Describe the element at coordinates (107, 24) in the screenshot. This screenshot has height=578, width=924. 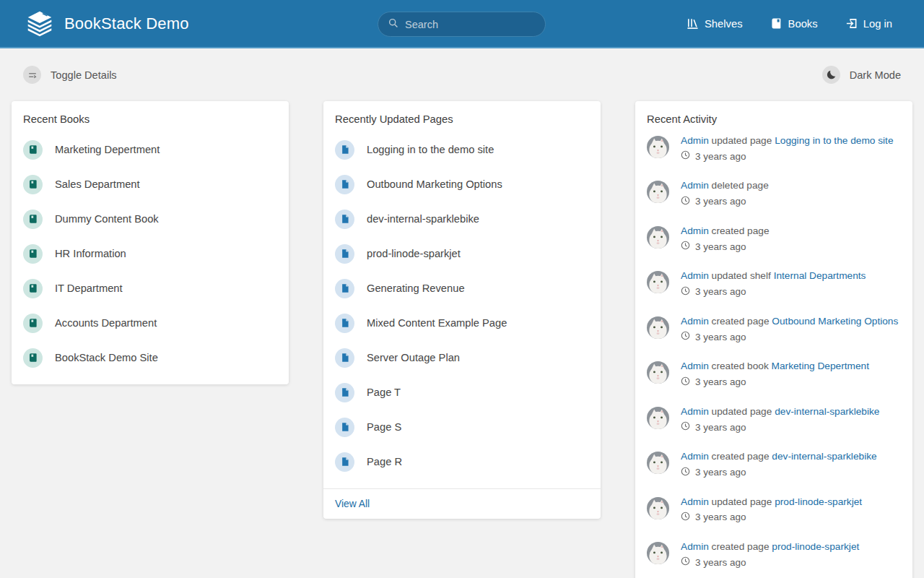
I see `home-link: BookStack Demo` at that location.